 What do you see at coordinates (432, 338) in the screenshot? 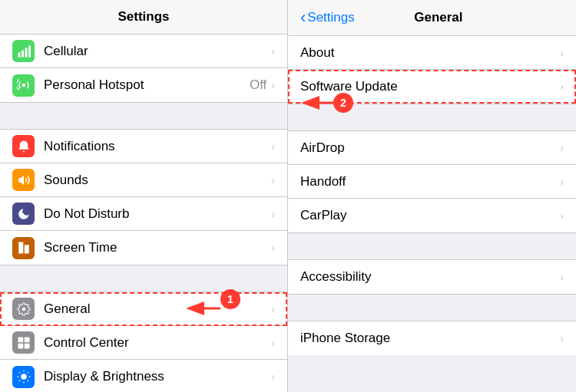
I see `right-section-storage: iPhone Storage ›` at bounding box center [432, 338].